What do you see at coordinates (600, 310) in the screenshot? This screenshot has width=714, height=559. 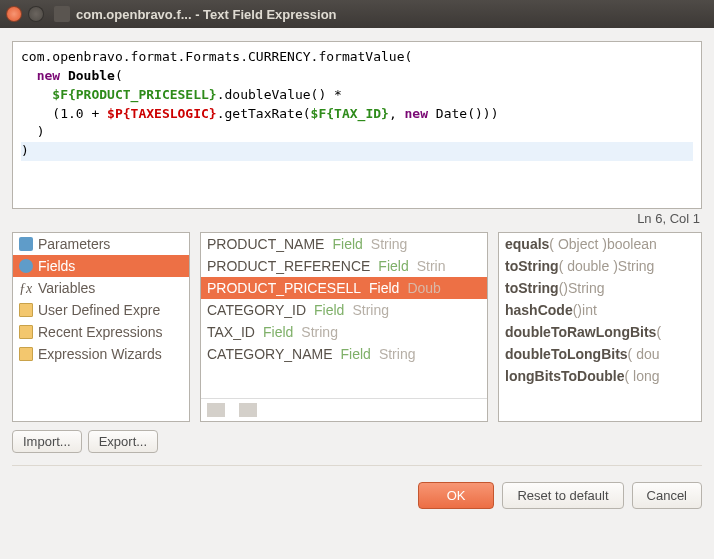 I see `method-row: hashCode() int` at bounding box center [600, 310].